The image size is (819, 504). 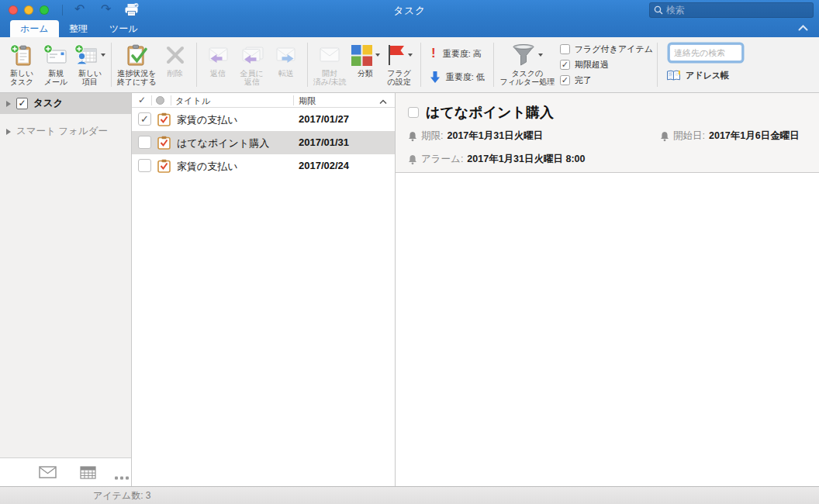 What do you see at coordinates (730, 136) in the screenshot?
I see `detail-start-row: 開始日: 2017年1月6日金曜日` at bounding box center [730, 136].